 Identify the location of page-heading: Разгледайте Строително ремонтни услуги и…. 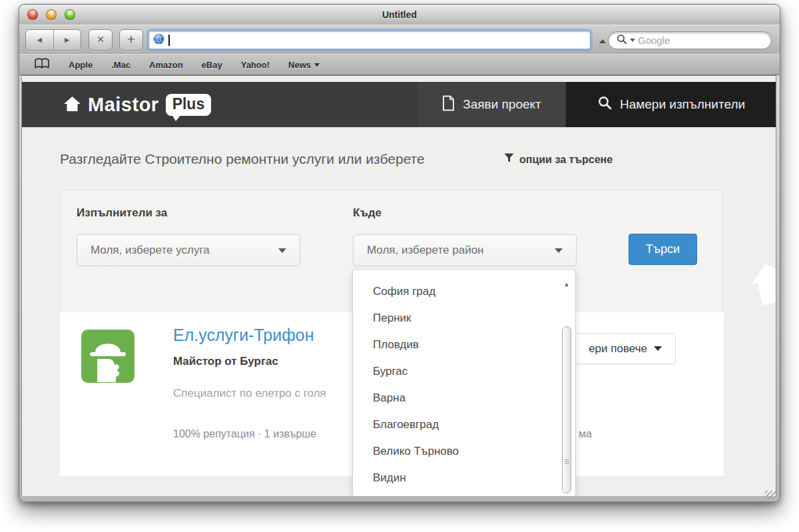
(242, 159).